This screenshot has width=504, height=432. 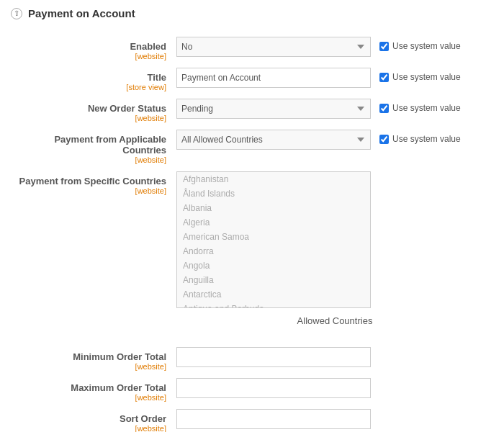 I want to click on page-title: Payment on Account, so click(x=82, y=13).